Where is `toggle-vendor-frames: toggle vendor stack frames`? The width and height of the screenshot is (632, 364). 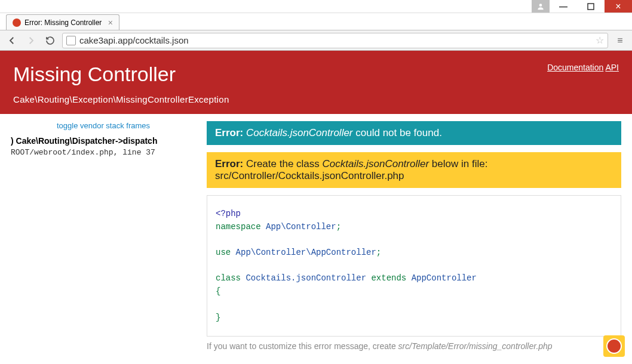 toggle-vendor-frames: toggle vendor stack frames is located at coordinates (103, 125).